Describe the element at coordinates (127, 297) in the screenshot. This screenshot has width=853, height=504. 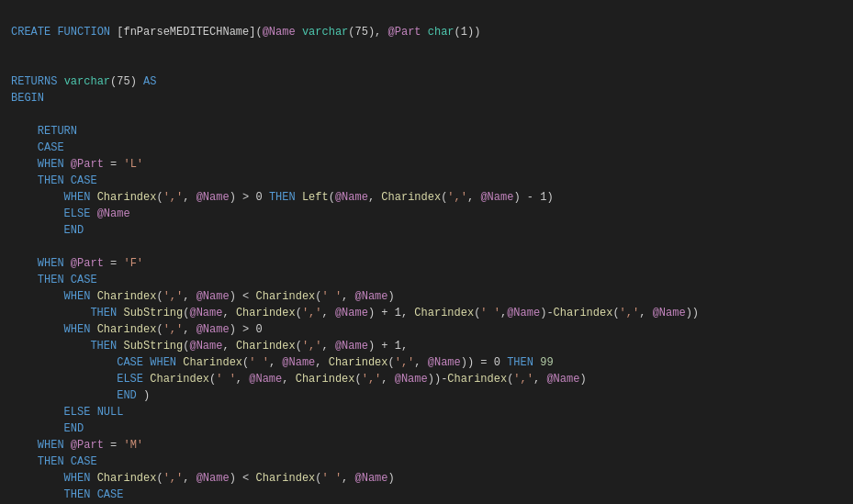
I see `fn-charindex3: Charindex` at that location.